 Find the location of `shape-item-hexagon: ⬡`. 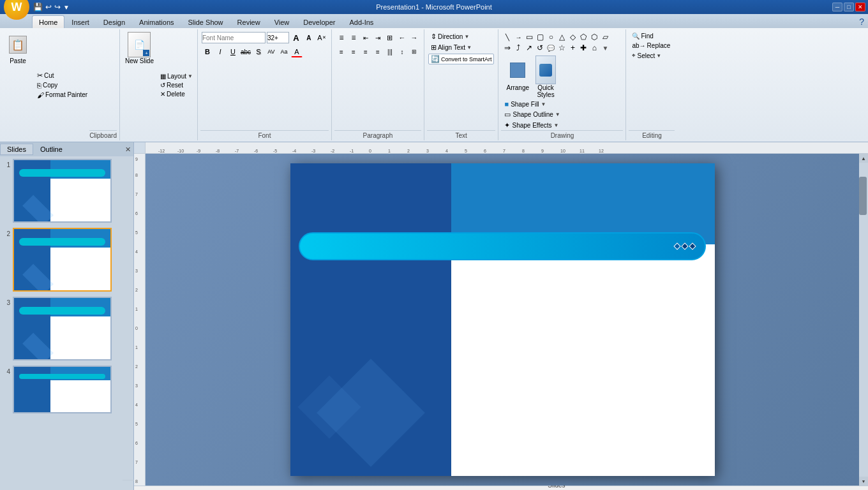

shape-item-hexagon: ⬡ is located at coordinates (594, 37).